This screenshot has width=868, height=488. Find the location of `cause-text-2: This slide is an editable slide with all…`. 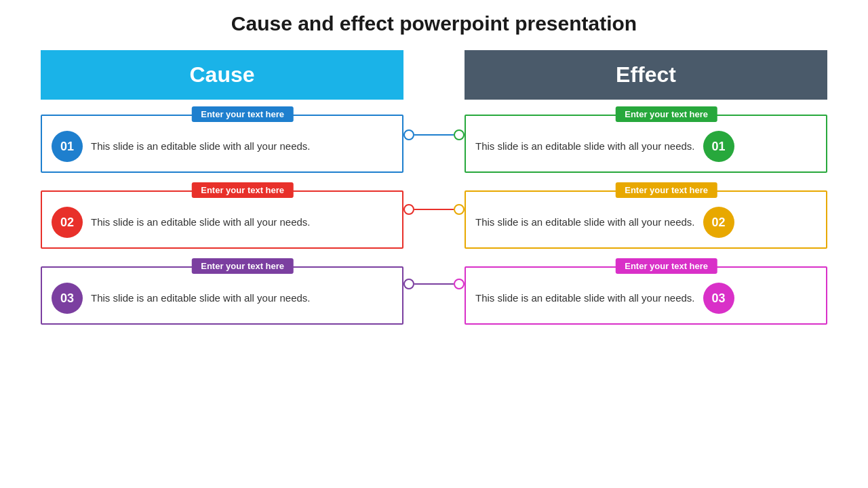

cause-text-2: This slide is an editable slide with all… is located at coordinates (201, 222).